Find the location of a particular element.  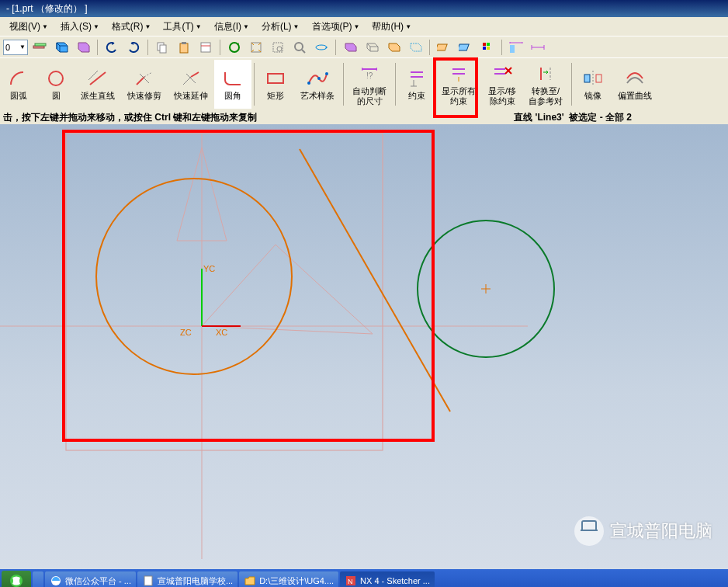

title-bar: - [1.prt （修改的） ] is located at coordinates (364, 9).